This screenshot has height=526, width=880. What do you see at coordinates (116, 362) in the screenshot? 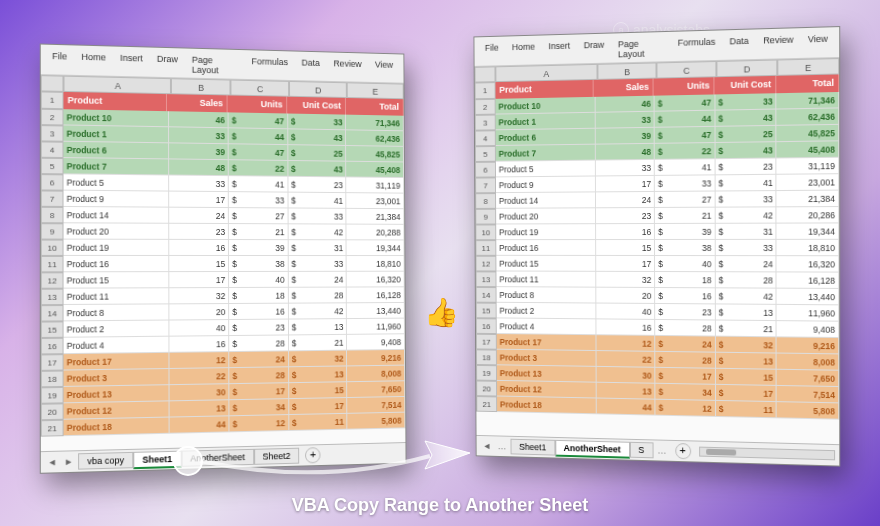
I see `cell-product: Product 17` at bounding box center [116, 362].